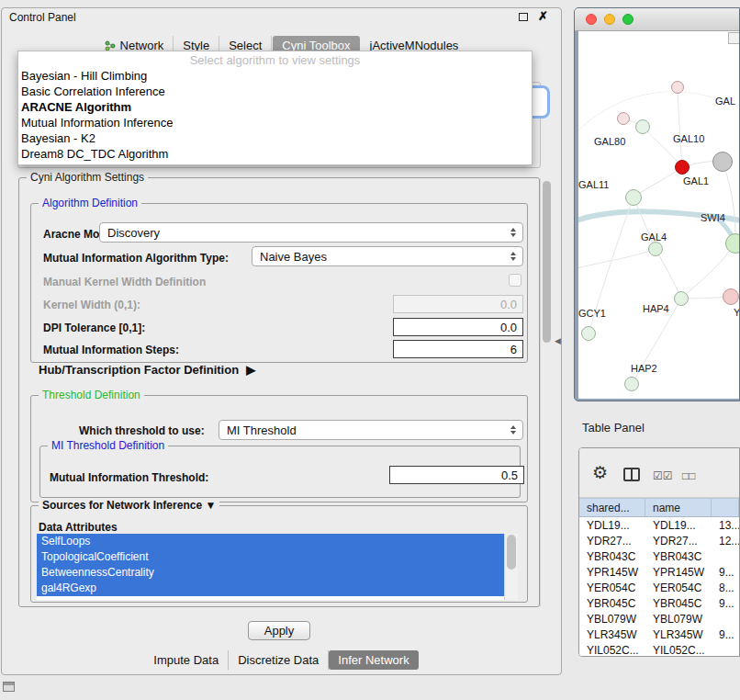 This screenshot has height=700, width=740. I want to click on table-row: YBL079WYBL079W, so click(659, 619).